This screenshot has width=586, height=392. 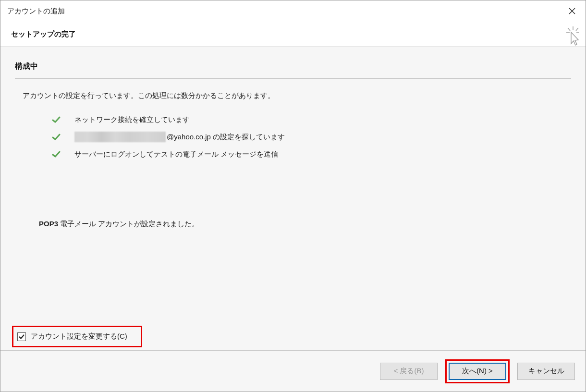 I want to click on check-icon, so click(x=22, y=337).